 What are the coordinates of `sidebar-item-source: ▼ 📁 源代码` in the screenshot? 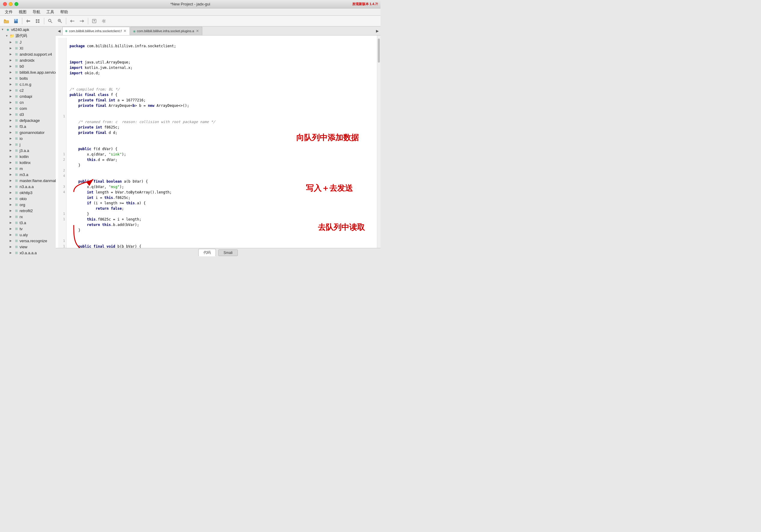 It's located at (28, 36).